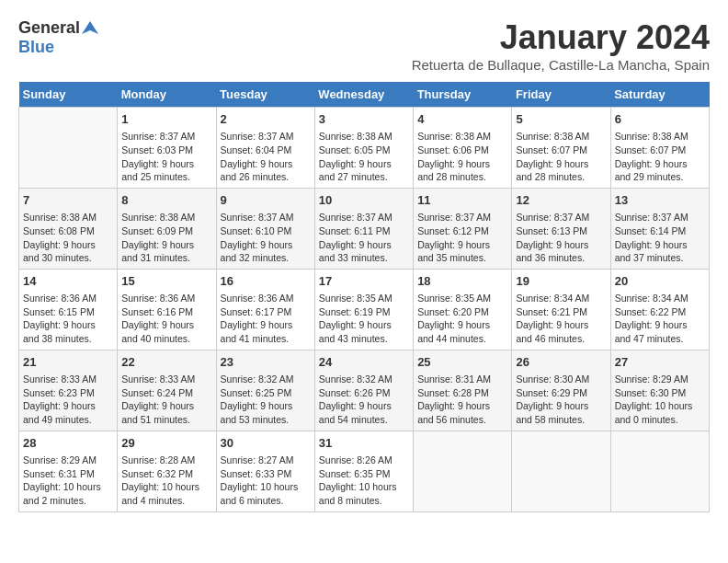 The height and width of the screenshot is (563, 728). Describe the element at coordinates (462, 362) in the screenshot. I see `day-number: 25` at that location.